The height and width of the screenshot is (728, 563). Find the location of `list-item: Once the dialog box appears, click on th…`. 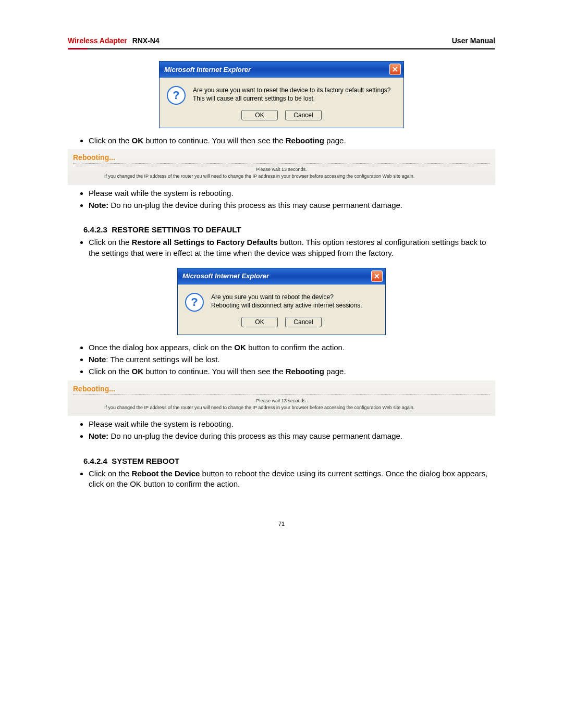

list-item: Once the dialog box appears, click on th… is located at coordinates (292, 348).